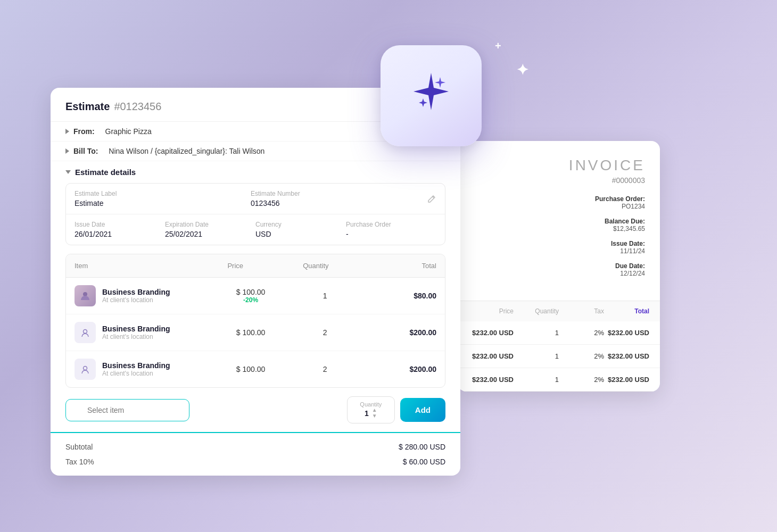  What do you see at coordinates (67, 131) in the screenshot?
I see `expand-from-icon` at bounding box center [67, 131].